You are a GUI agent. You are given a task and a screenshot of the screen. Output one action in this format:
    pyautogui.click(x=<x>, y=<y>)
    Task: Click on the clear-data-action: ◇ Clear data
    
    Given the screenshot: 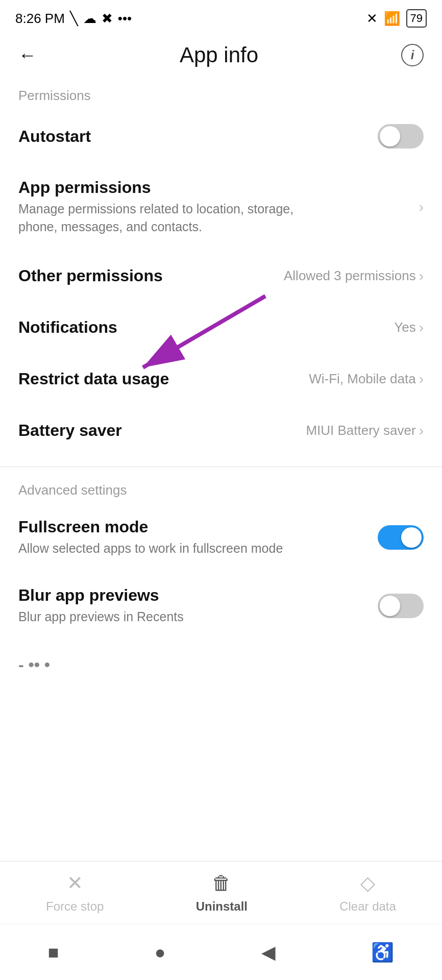 What is the action you would take?
    pyautogui.click(x=367, y=893)
    